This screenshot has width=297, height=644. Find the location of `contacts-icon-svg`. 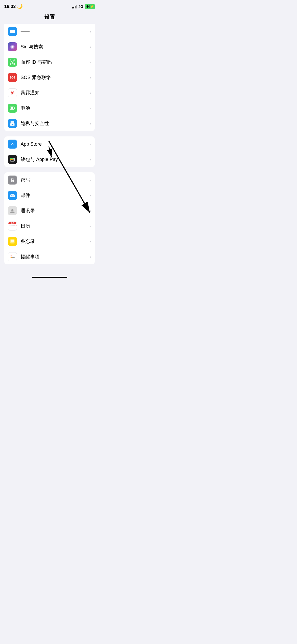

contacts-icon-svg is located at coordinates (12, 211).